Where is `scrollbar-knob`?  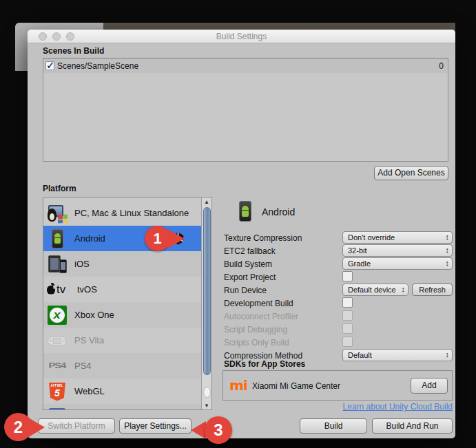 scrollbar-knob is located at coordinates (207, 392).